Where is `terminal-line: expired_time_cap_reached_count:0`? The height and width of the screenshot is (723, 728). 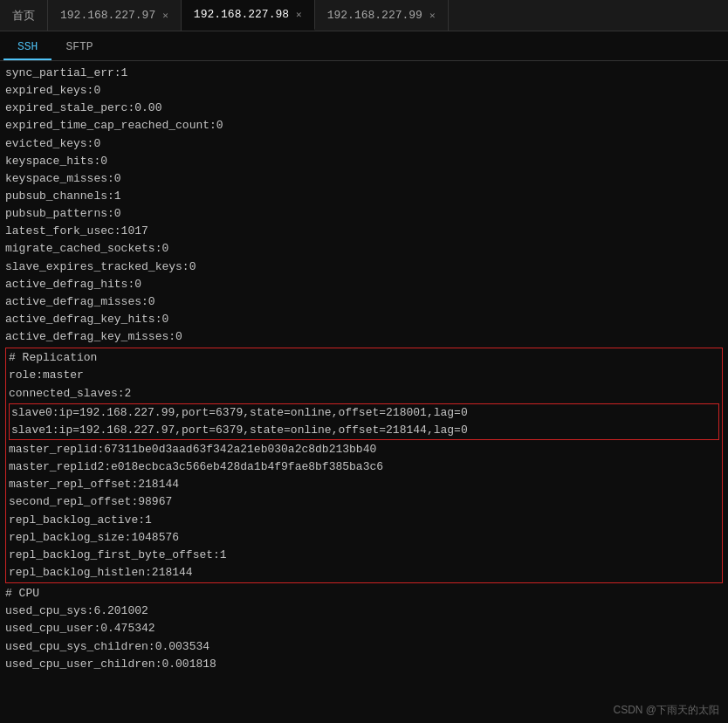 terminal-line: expired_time_cap_reached_count:0 is located at coordinates (364, 126).